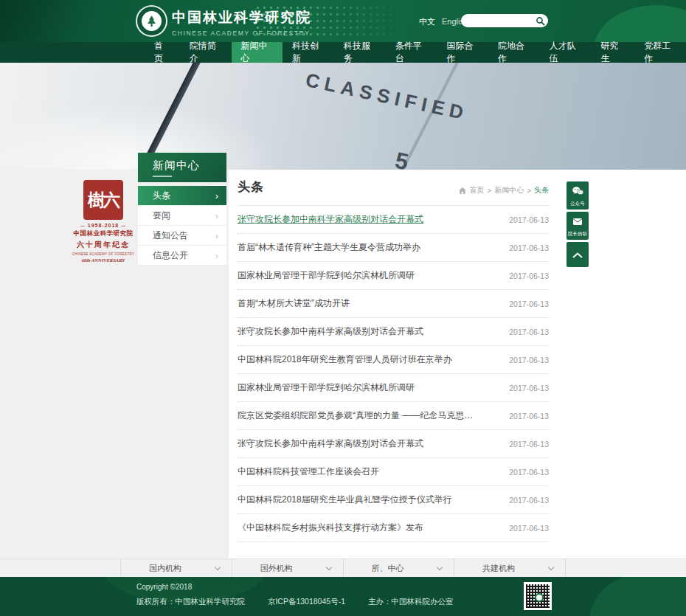 This screenshot has width=686, height=616. What do you see at coordinates (504, 190) in the screenshot?
I see `breadcrumb: 首页 > 新闻中心 > 头条` at bounding box center [504, 190].